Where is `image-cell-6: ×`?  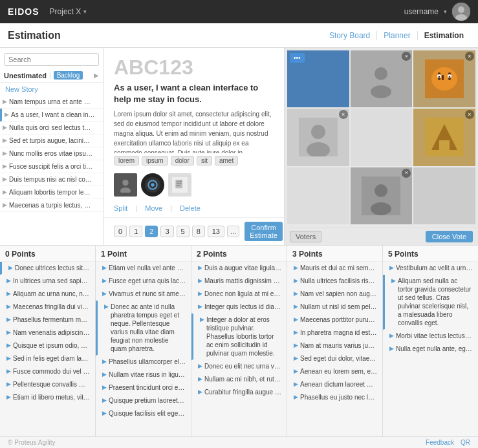
image-cell-6: × is located at coordinates (444, 137).